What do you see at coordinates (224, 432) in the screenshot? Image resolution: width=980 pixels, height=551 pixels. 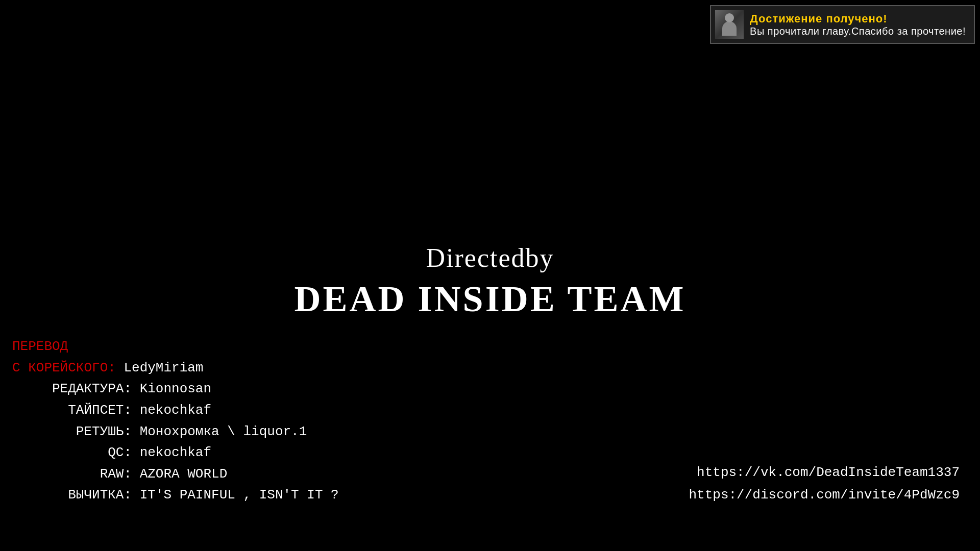 I see `credit-value: Монохромка \ liquor.1` at bounding box center [224, 432].